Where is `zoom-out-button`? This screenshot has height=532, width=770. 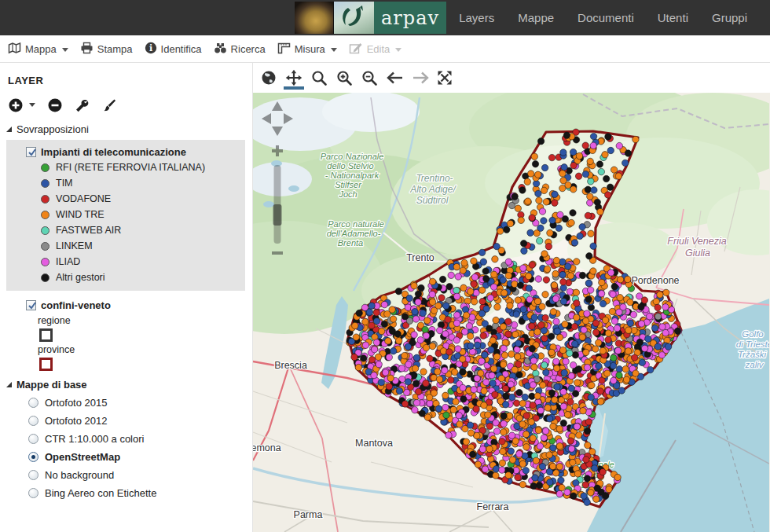
zoom-out-button is located at coordinates (277, 253).